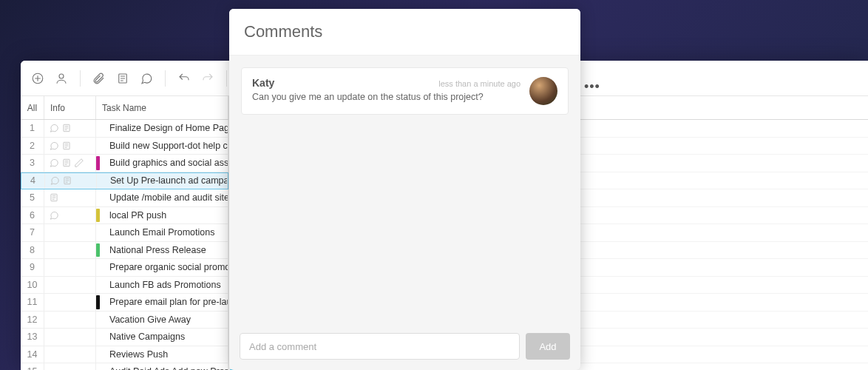 Image resolution: width=868 pixels, height=370 pixels. What do you see at coordinates (33, 320) in the screenshot?
I see `row-number: 12` at bounding box center [33, 320].